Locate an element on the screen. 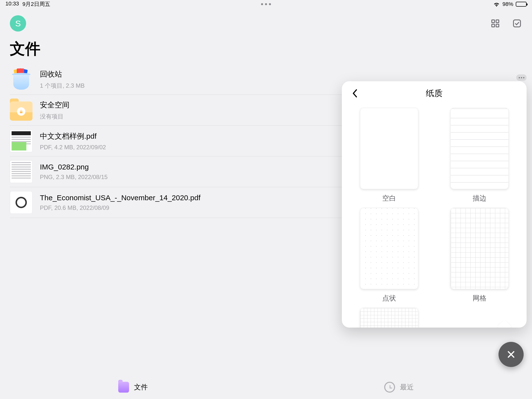  file-title: The_Economist_USA_-_November_14_2020.pdf is located at coordinates (120, 198).